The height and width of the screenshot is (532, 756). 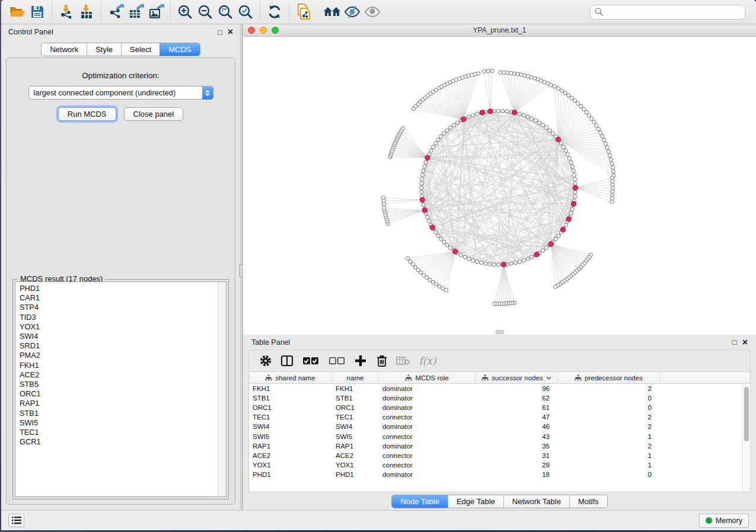 I want to click on list-item: PHD1, so click(x=123, y=289).